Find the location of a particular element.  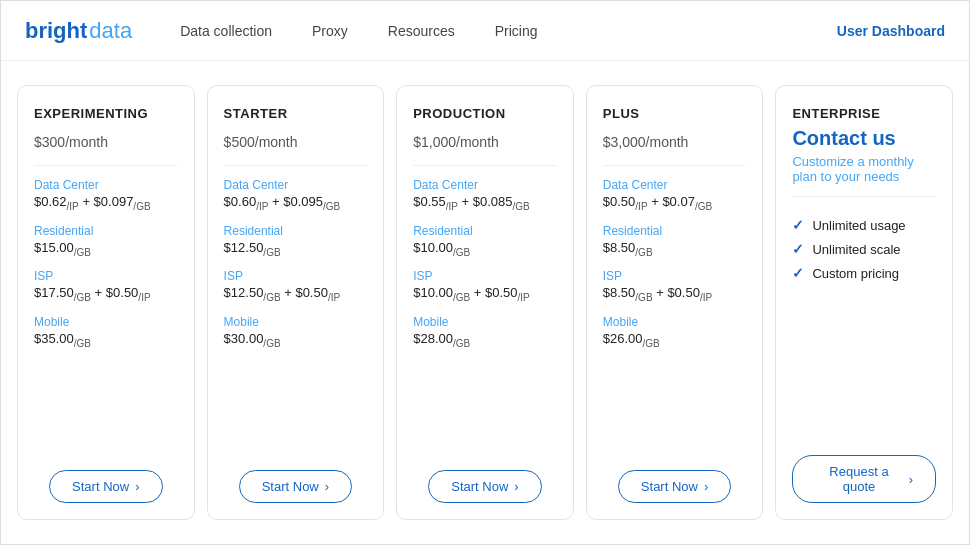

data-center-section: Data Center $0.62/IP + $0.097/GB is located at coordinates (106, 195).